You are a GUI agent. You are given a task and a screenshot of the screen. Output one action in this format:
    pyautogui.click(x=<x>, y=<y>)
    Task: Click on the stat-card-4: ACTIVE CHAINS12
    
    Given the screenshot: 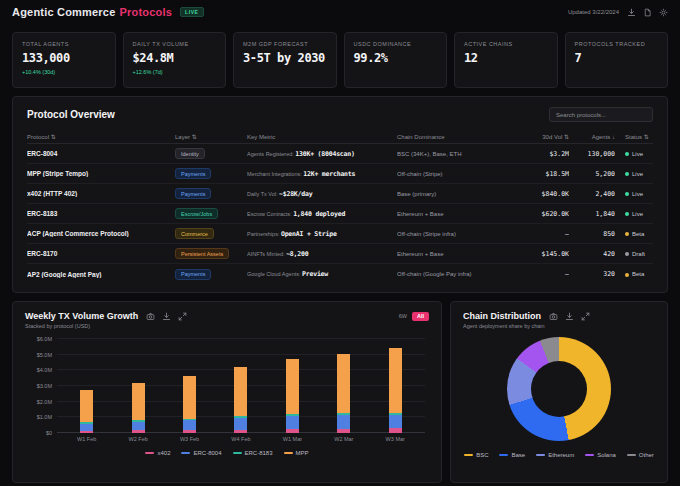 What is the action you would take?
    pyautogui.click(x=506, y=60)
    